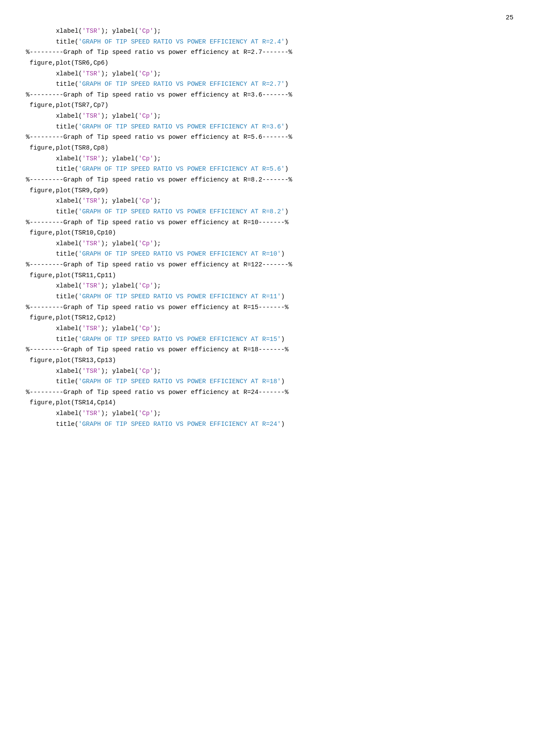 The image size is (535, 756). Describe the element at coordinates (267, 63) in the screenshot. I see `code-line: figure,plot(TSR6,Cp6)` at that location.